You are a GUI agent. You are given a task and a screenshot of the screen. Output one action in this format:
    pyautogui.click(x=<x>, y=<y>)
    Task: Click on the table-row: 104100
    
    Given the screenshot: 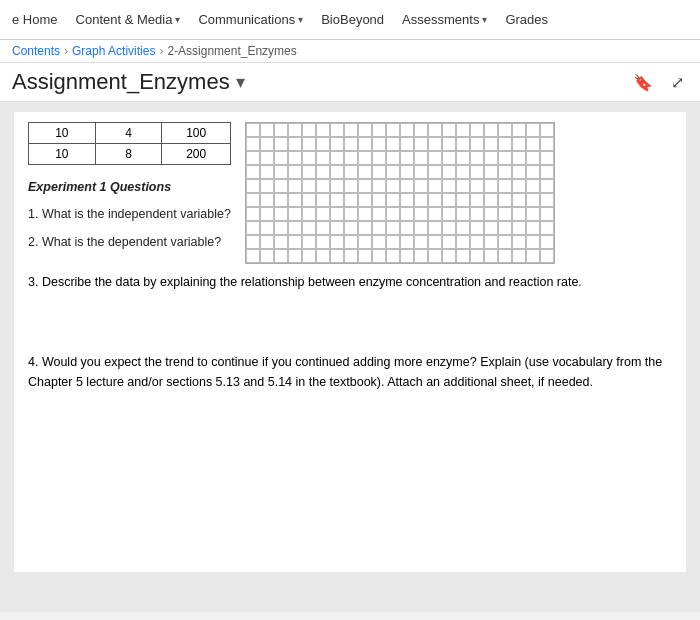 What is the action you would take?
    pyautogui.click(x=130, y=134)
    